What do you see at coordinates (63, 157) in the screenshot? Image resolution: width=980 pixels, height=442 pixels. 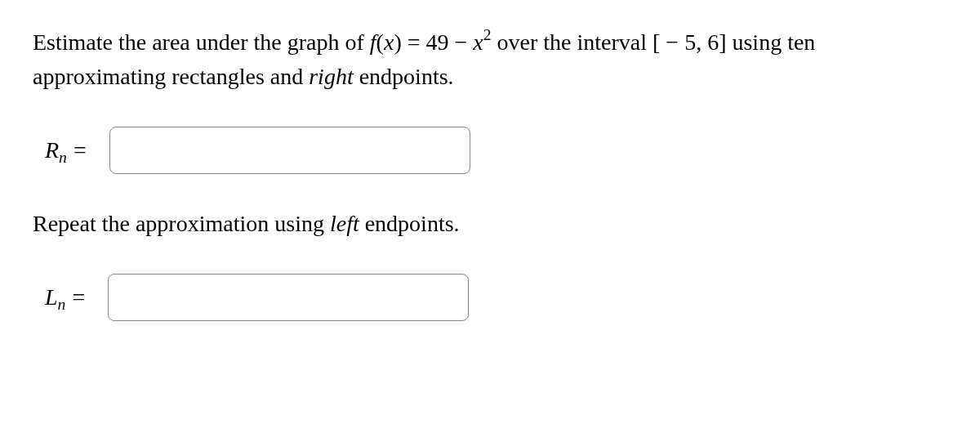 I see `rn-sub: n` at bounding box center [63, 157].